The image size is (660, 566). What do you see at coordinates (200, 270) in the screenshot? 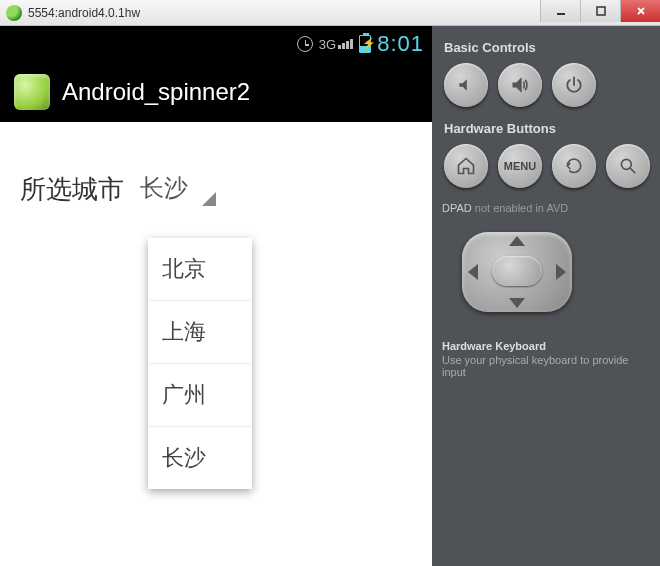
I see `dropdown-item: 北京` at bounding box center [200, 270].